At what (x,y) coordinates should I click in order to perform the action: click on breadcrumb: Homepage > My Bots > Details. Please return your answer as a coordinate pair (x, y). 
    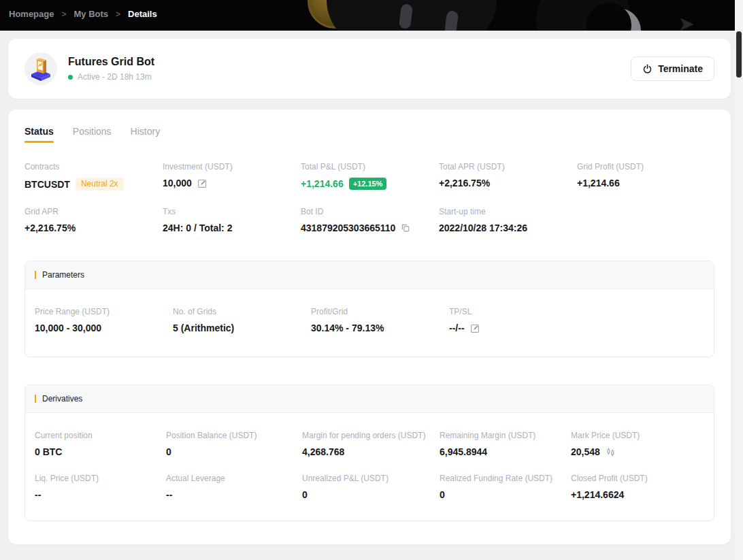
    Looking at the image, I should click on (83, 14).